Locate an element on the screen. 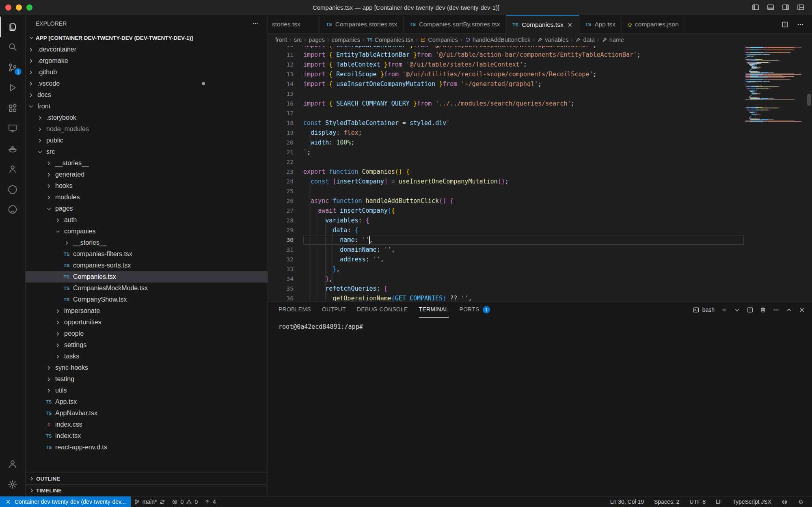  tree-item-appnavbar-tsx: TSAppNavbar.tsx is located at coordinates (147, 413).